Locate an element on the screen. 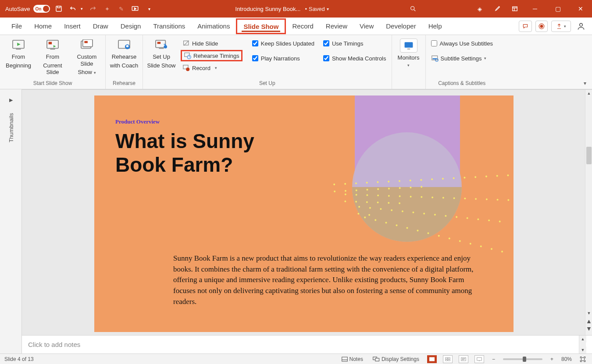 Image resolution: width=592 pixels, height=364 pixels. zoom-in-button: + is located at coordinates (552, 359).